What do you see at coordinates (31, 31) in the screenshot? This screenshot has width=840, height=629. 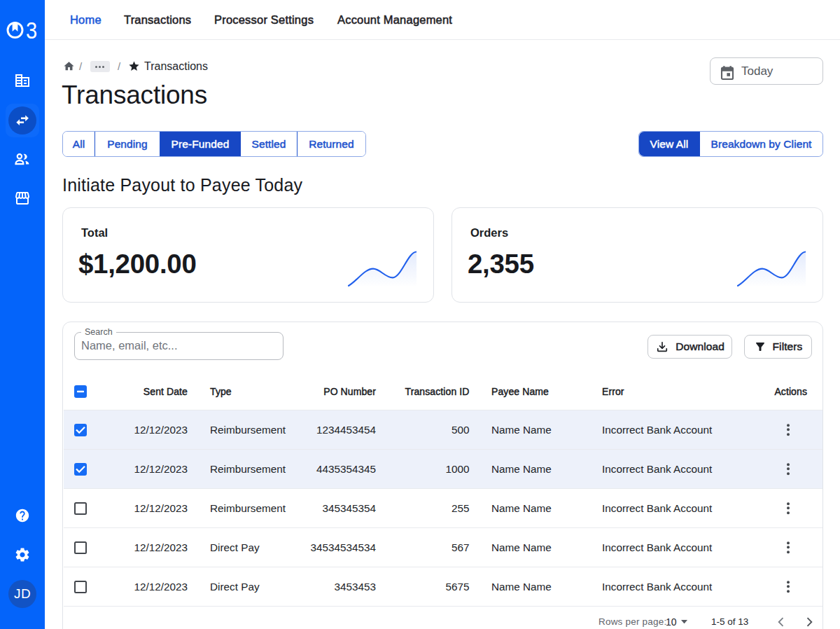 I see `svg-text: 3` at bounding box center [31, 31].